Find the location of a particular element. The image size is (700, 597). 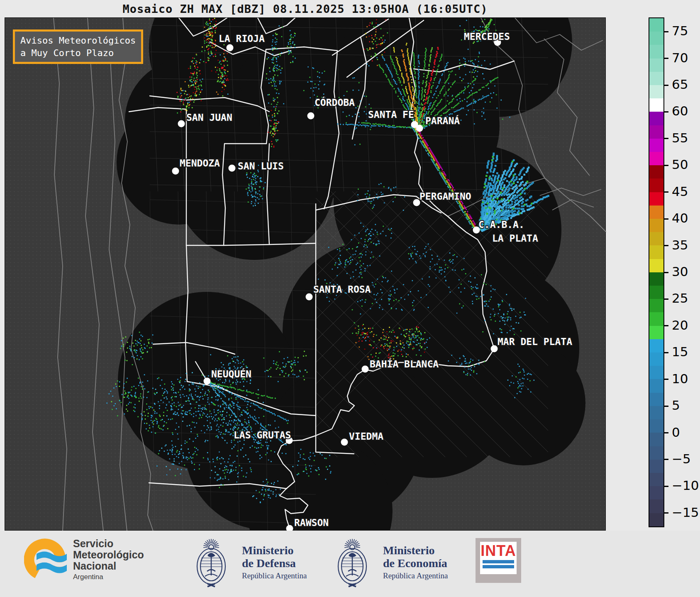

city-label: PARANÁ is located at coordinates (442, 120).